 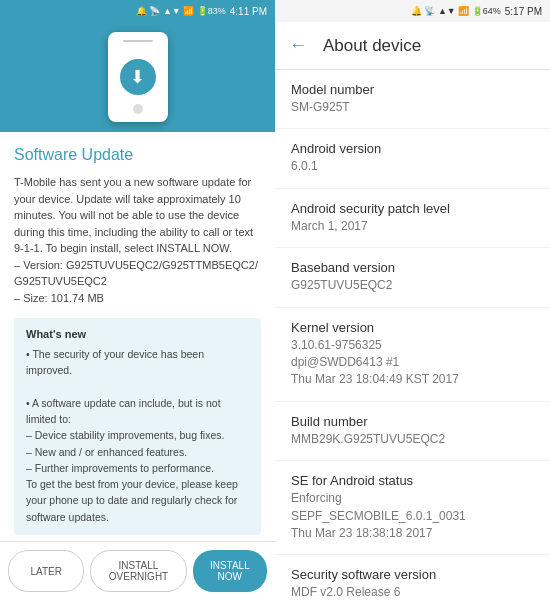 What do you see at coordinates (412, 480) in the screenshot?
I see `se-android-label: SE for Android status` at bounding box center [412, 480].